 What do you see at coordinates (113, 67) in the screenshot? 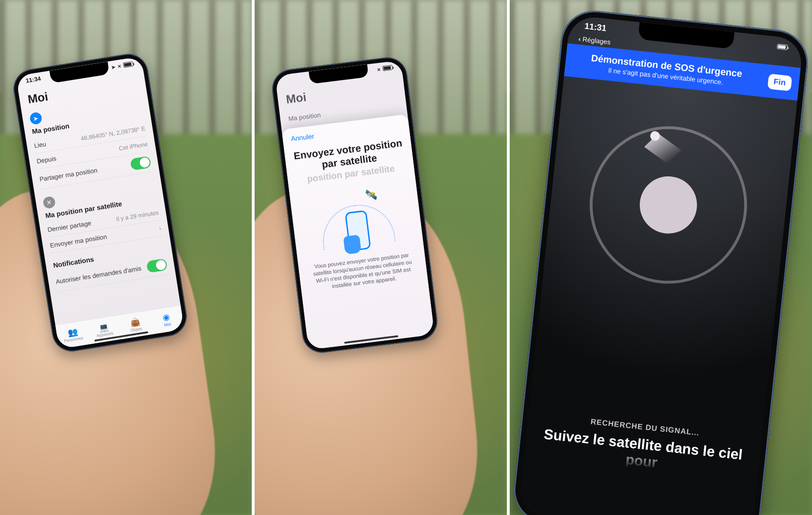
I see `location-icon` at bounding box center [113, 67].